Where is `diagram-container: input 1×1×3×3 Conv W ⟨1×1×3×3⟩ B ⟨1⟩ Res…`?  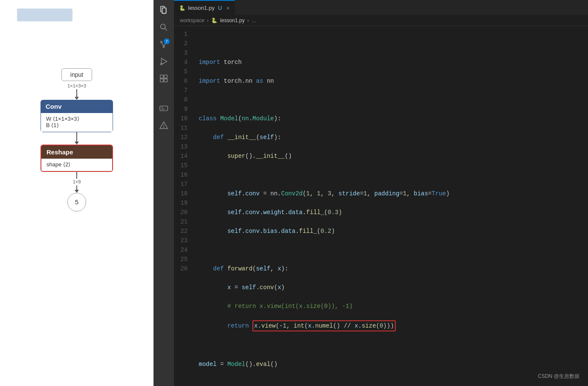
diagram-container: input 1×1×3×3 Conv W ⟨1×1×3×3⟩ B ⟨1⟩ Res… is located at coordinates (77, 140).